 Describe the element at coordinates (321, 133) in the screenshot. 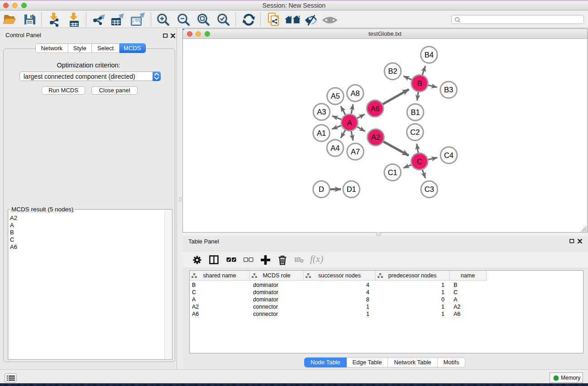

I see `svg-text: A1` at that location.